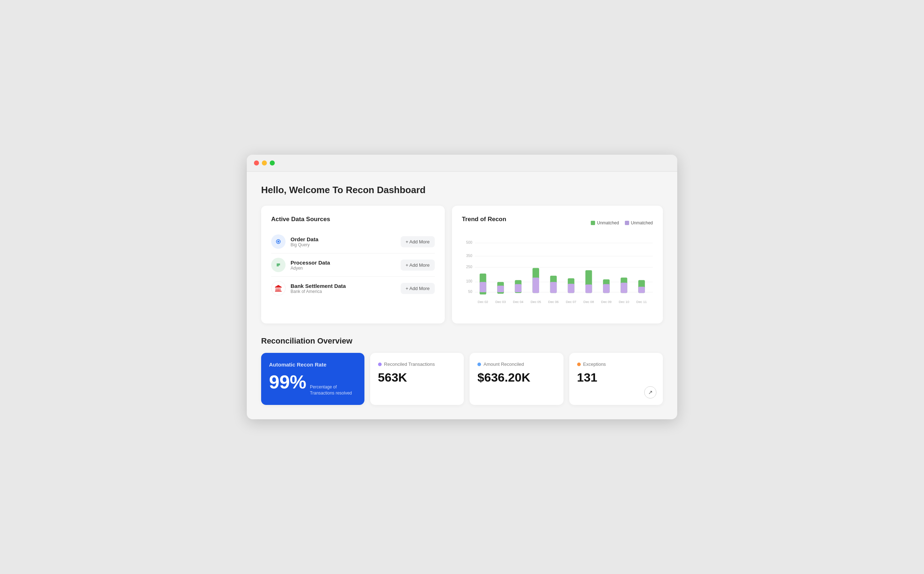  I want to click on processor-sub: Adyen, so click(343, 268).